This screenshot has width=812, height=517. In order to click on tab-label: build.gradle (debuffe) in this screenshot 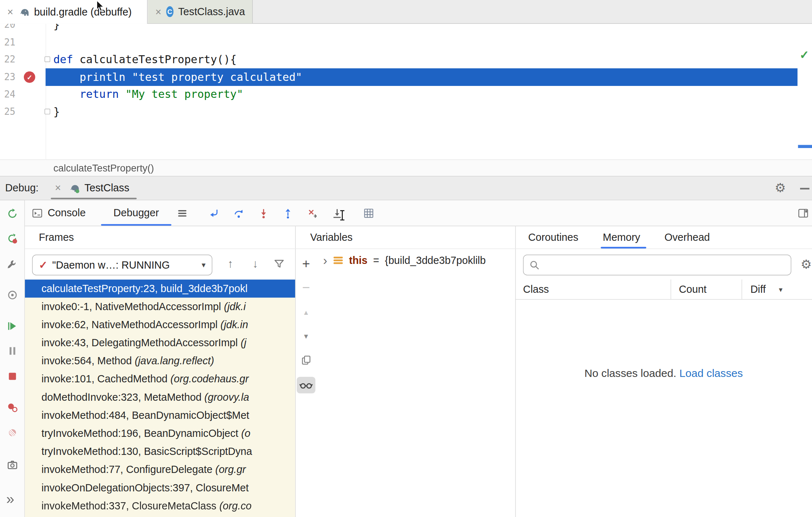, I will do `click(83, 12)`.